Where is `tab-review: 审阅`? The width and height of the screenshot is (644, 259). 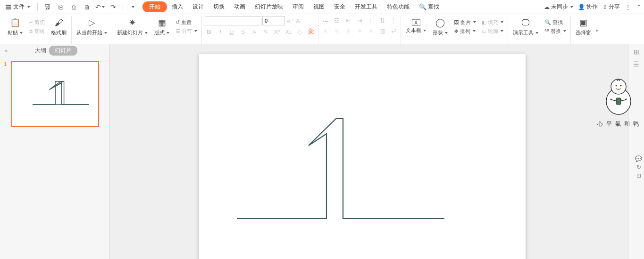
tab-review: 审阅 is located at coordinates (298, 7).